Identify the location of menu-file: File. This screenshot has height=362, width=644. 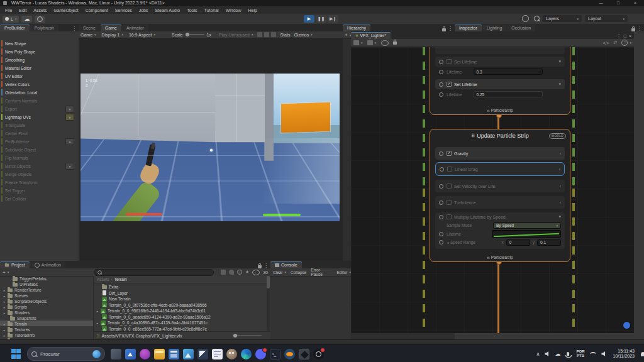
(9, 10).